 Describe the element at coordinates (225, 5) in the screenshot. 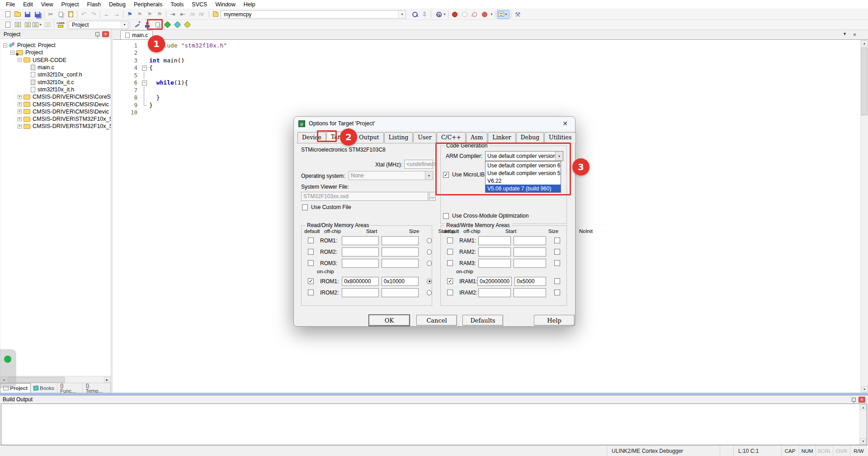

I see `menu-item-window: Window` at that location.